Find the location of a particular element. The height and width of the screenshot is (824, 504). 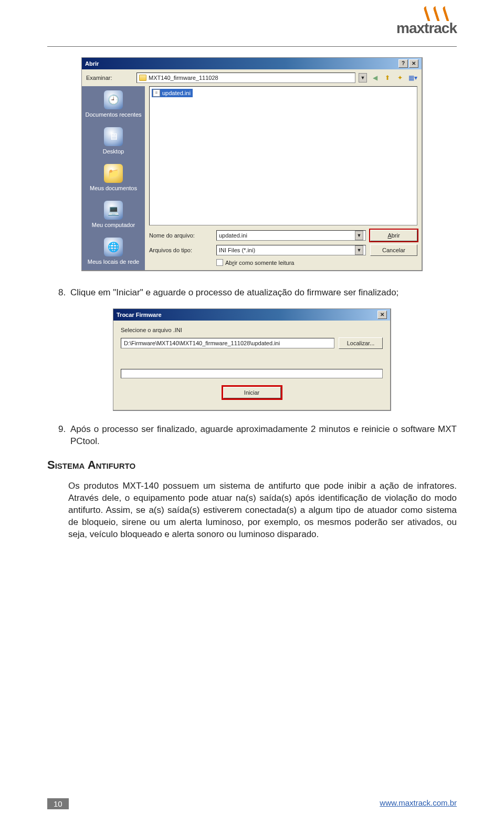

dialog-toolbar: ◀ ⬆ ✦ ▦▾ is located at coordinates (394, 78).